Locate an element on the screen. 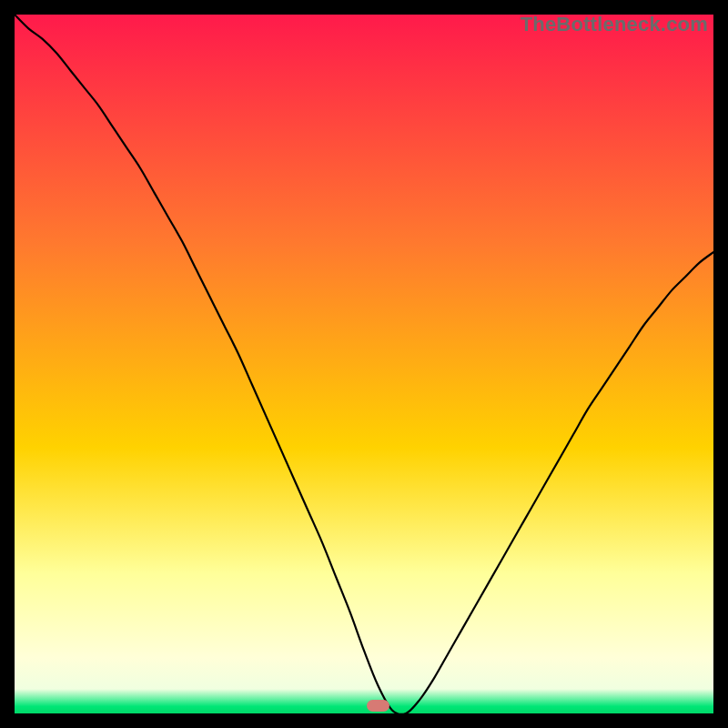 This screenshot has width=728, height=728. watermark-text: TheBottleneck.com is located at coordinates (614, 25).